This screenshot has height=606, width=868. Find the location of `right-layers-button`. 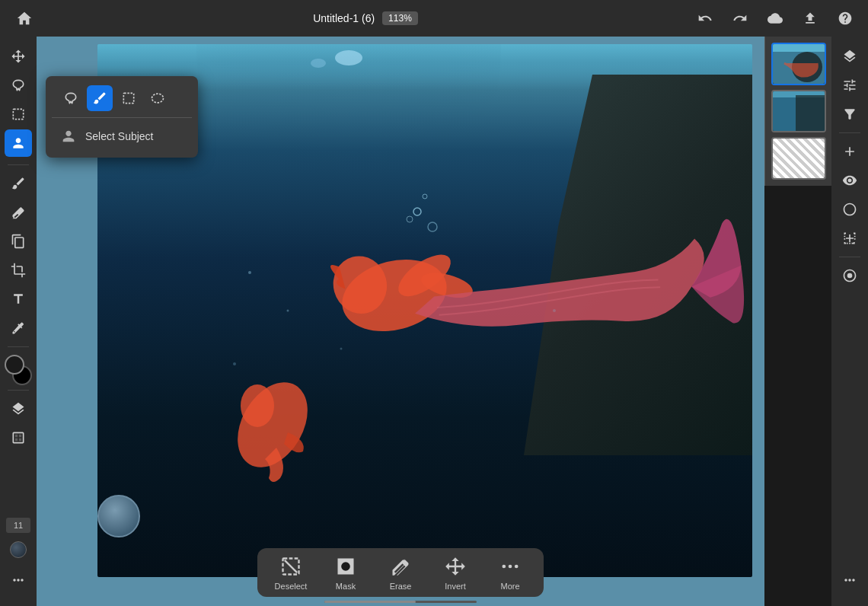

right-layers-button is located at coordinates (850, 56).